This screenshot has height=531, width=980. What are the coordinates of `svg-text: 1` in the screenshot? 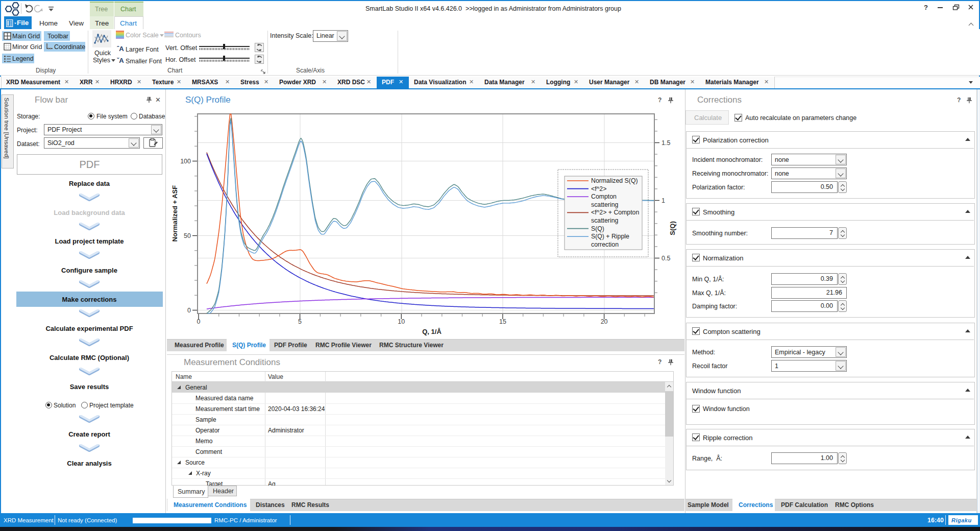 It's located at (664, 201).